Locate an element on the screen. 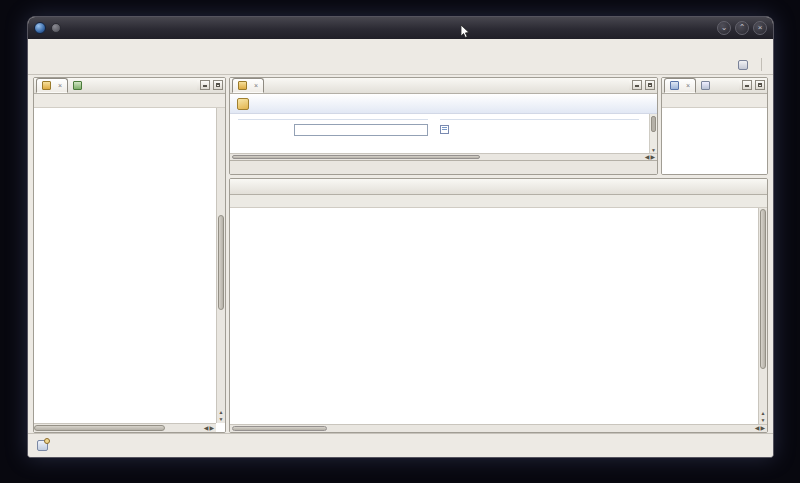 This screenshot has height=483, width=800. minimize-button: ⌄ is located at coordinates (724, 28).